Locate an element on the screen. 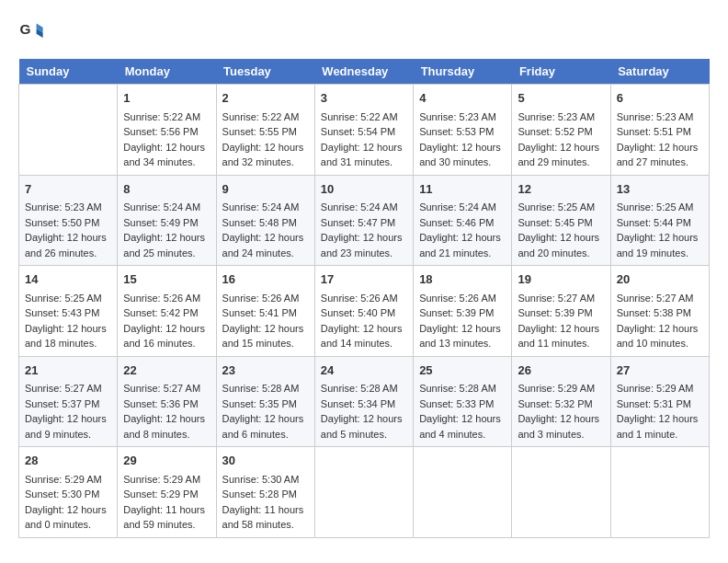 Image resolution: width=728 pixels, height=563 pixels. day-cell: 7Sunrise: 5:23 AMSunset: 5:50 PMDaylight… is located at coordinates (68, 221).